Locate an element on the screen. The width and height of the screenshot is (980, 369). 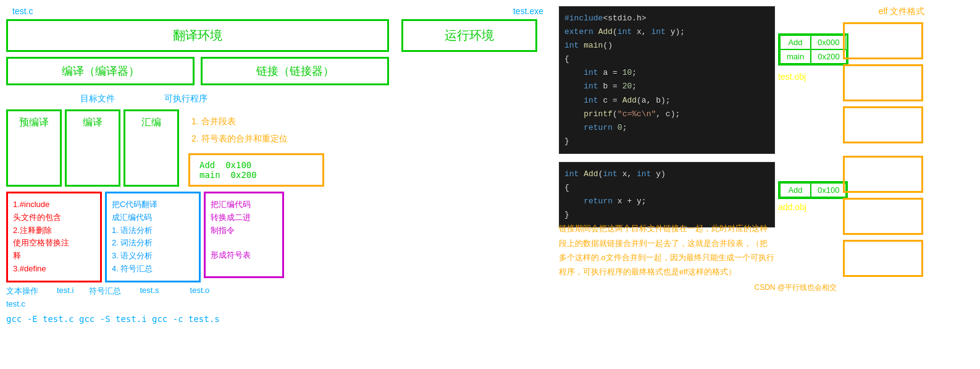
link-step1: 1. 合并段表 2. 符号表的合并和重定位 is located at coordinates (256, 130).